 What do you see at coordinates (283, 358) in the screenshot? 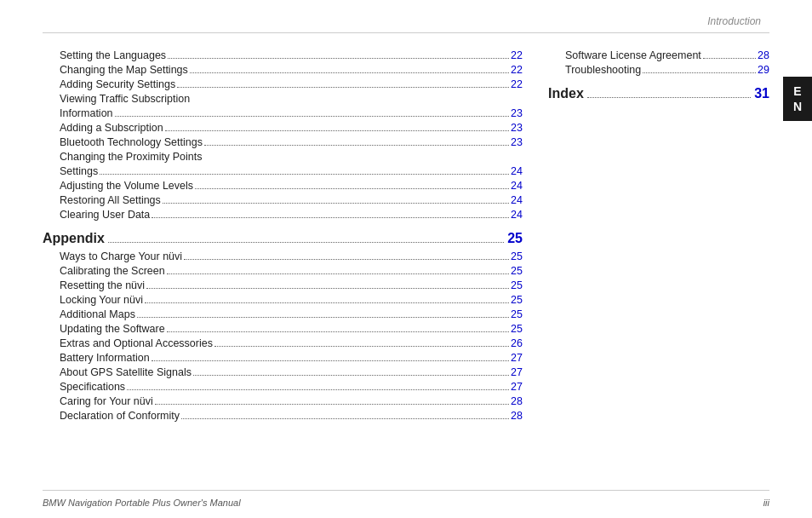
I see `list-item: Battery Information 27` at bounding box center [283, 358].